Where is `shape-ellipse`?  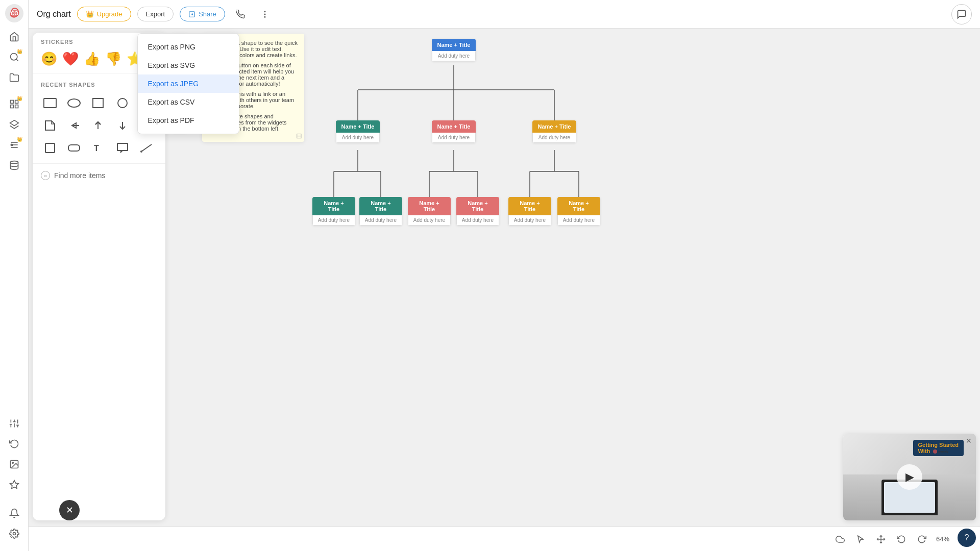
shape-ellipse is located at coordinates (74, 103).